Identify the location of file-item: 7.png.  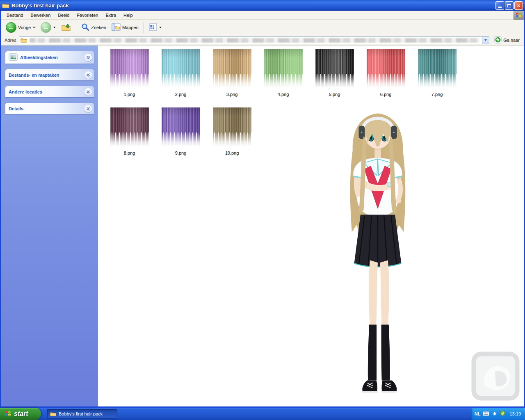
(437, 76).